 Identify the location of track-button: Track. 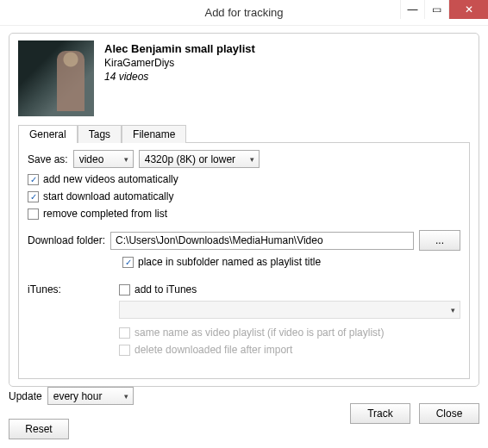
(380, 414).